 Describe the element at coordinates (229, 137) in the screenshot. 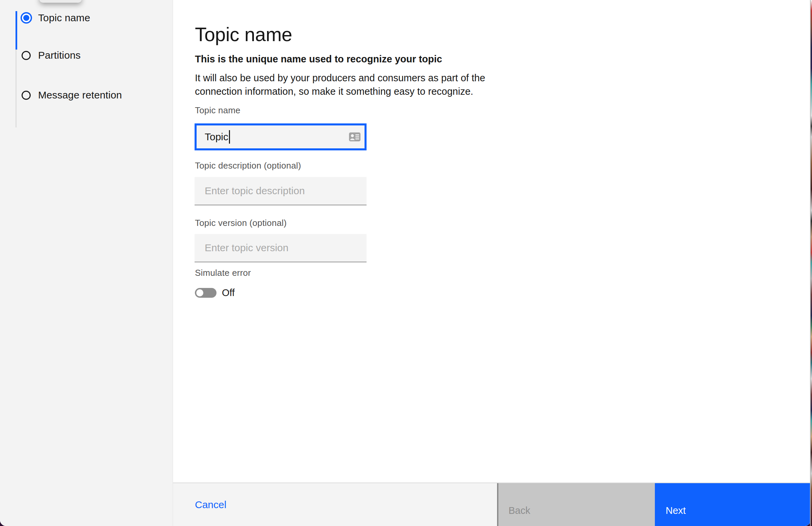

I see `text-cursor` at that location.